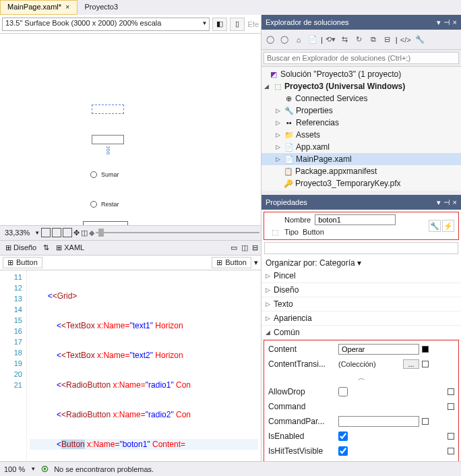 The width and height of the screenshot is (461, 476). Describe the element at coordinates (245, 248) in the screenshot. I see `layout-icon: ◫` at that location.